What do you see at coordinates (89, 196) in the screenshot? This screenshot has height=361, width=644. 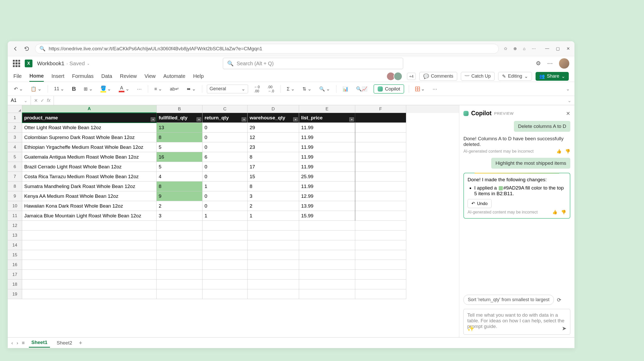 I see `cell: Kenya AA Medium Roast Whole Bean 12oz` at bounding box center [89, 196].